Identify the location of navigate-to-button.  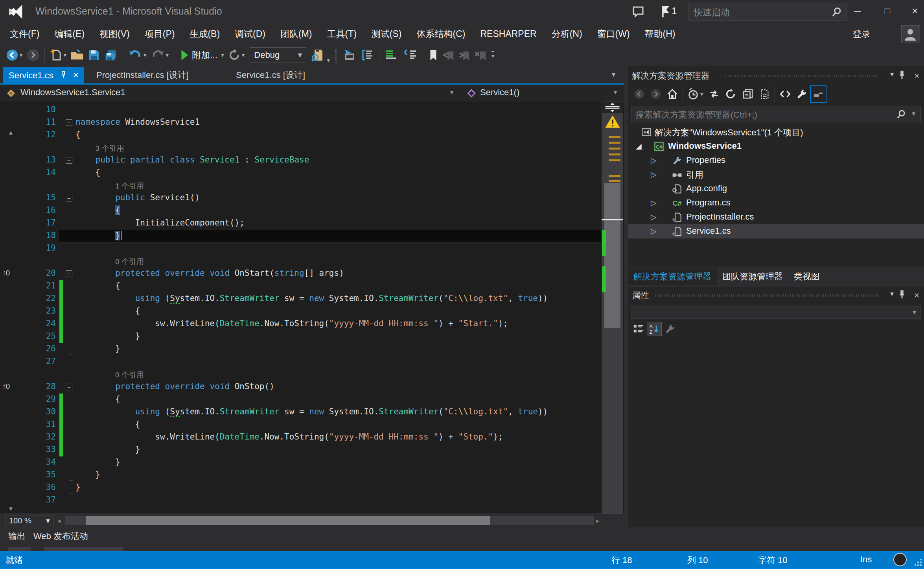
(349, 55).